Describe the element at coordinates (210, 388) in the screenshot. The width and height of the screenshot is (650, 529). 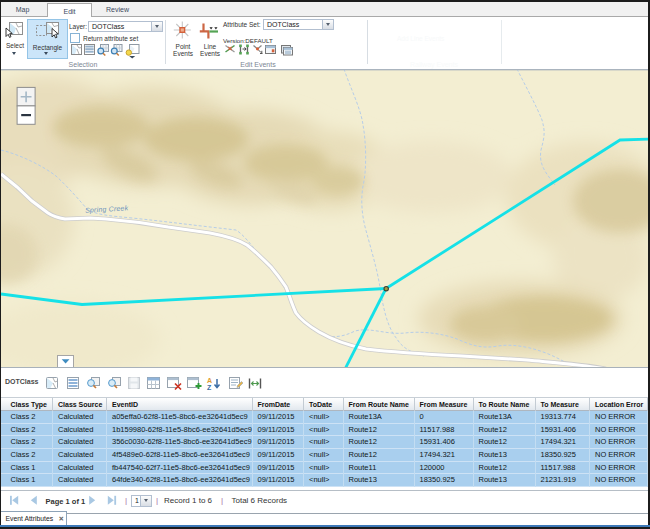
I see `svg-text: Z` at that location.